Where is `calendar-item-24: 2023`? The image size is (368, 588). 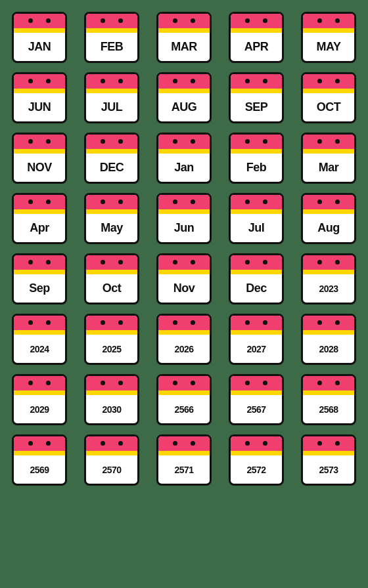
calendar-item-24: 2023 is located at coordinates (329, 279).